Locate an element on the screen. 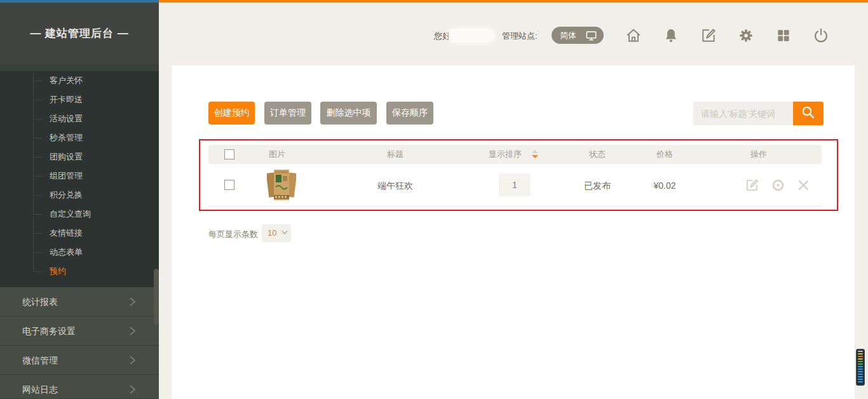  row-divider is located at coordinates (515, 206).